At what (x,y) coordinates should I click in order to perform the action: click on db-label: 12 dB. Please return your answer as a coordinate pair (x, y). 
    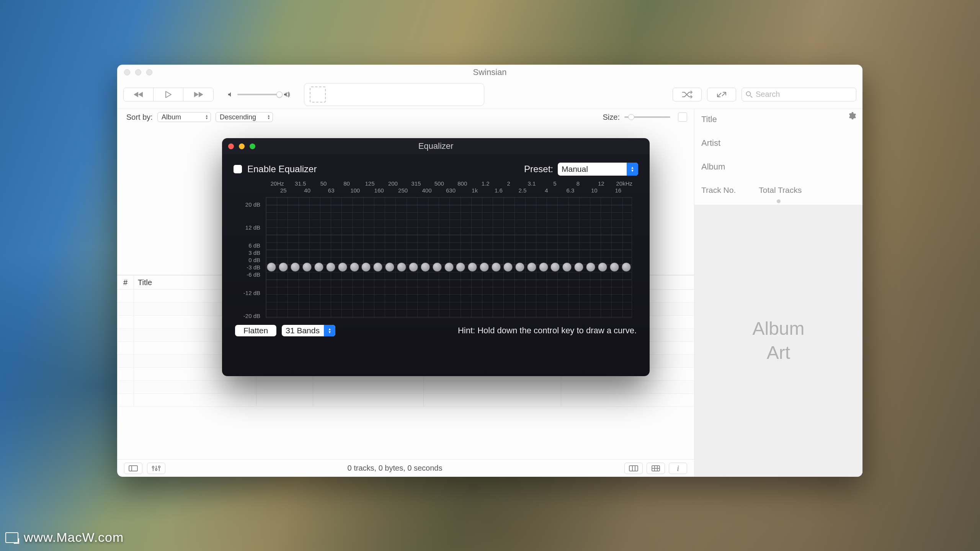
    Looking at the image, I should click on (253, 227).